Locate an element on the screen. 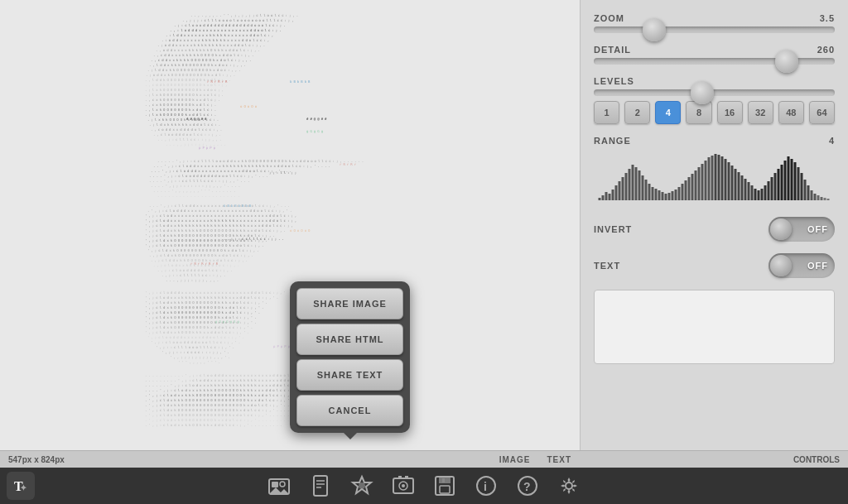 Image resolution: width=848 pixels, height=504 pixels. info-icon: i is located at coordinates (486, 486).